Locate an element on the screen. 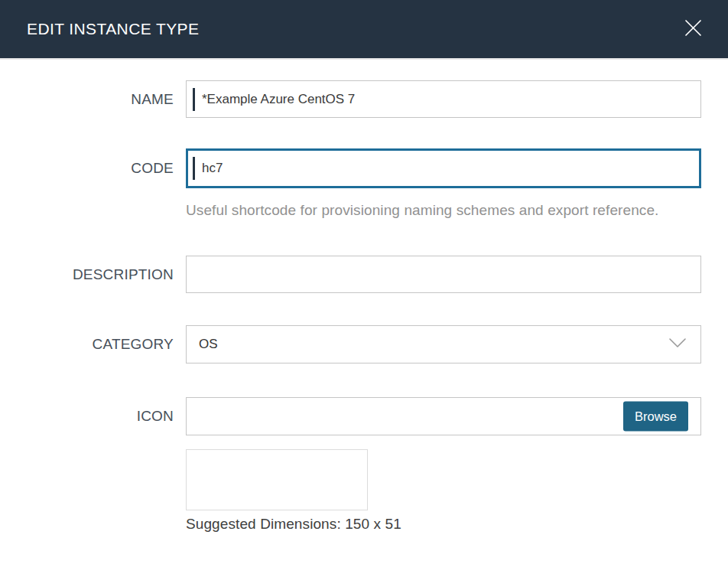 Image resolution: width=728 pixels, height=577 pixels. suggested-dimensions-text: Suggested Dimensions: 150 x 51 is located at coordinates (444, 524).